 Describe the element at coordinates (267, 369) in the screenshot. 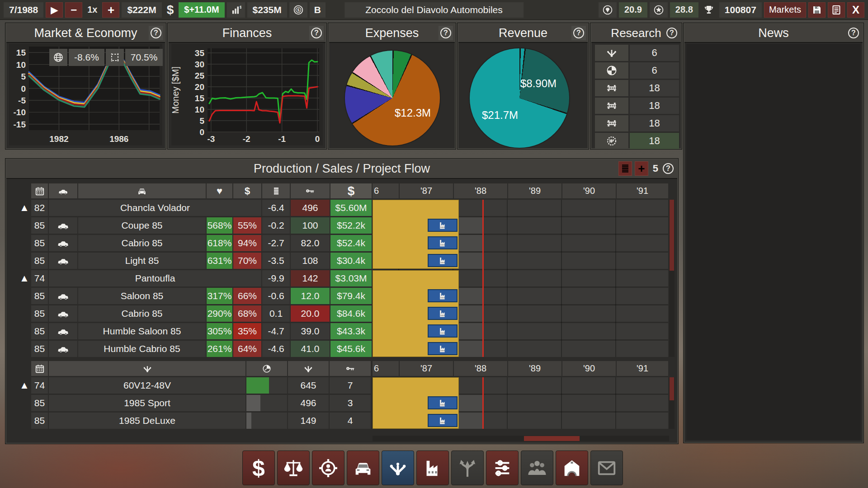

I see `gauge-half-icon-header` at that location.